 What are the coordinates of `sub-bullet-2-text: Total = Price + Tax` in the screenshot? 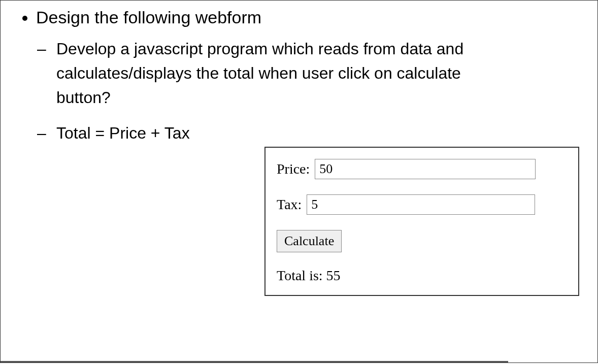 It's located at (123, 133).